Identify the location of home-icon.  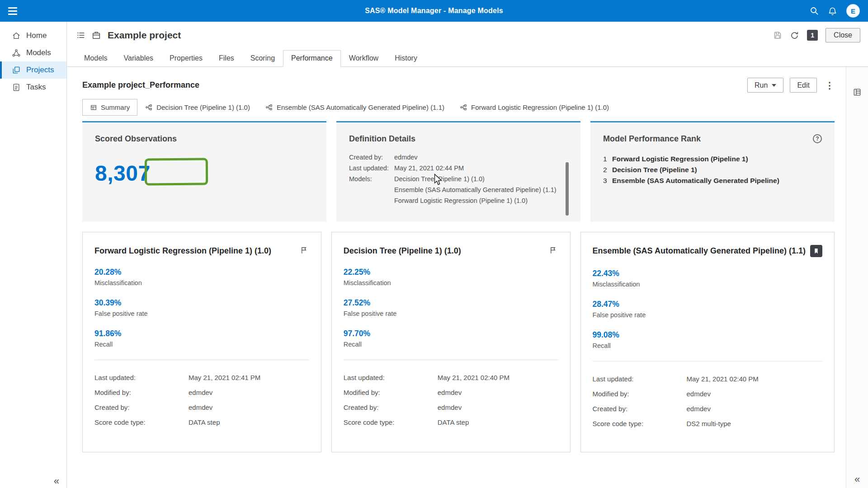
(16, 36).